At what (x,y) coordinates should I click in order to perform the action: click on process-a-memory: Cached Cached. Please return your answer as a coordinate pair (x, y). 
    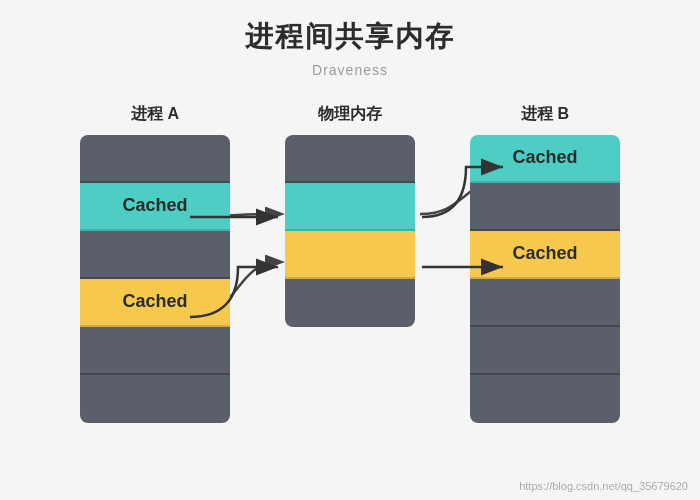
    Looking at the image, I should click on (155, 279).